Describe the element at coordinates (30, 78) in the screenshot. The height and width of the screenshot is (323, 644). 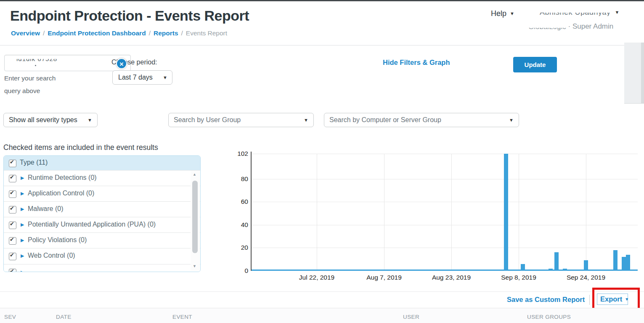
I see `search-helper-line1: Enter your search` at that location.